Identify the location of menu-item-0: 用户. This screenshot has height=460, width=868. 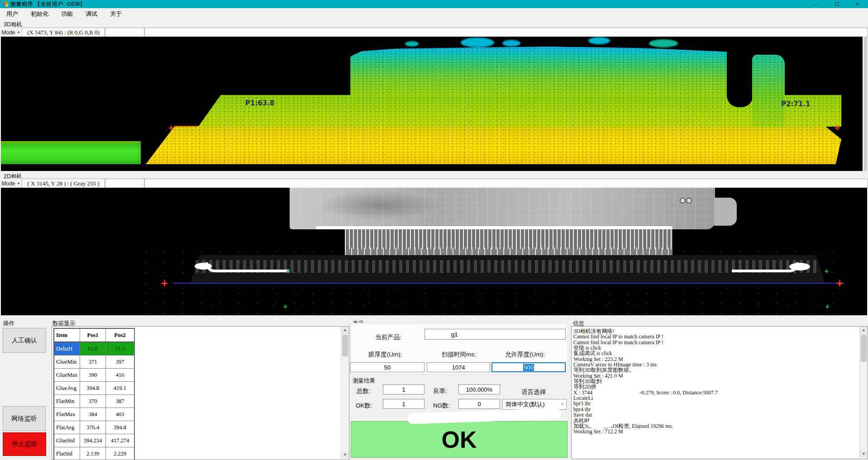
(12, 14).